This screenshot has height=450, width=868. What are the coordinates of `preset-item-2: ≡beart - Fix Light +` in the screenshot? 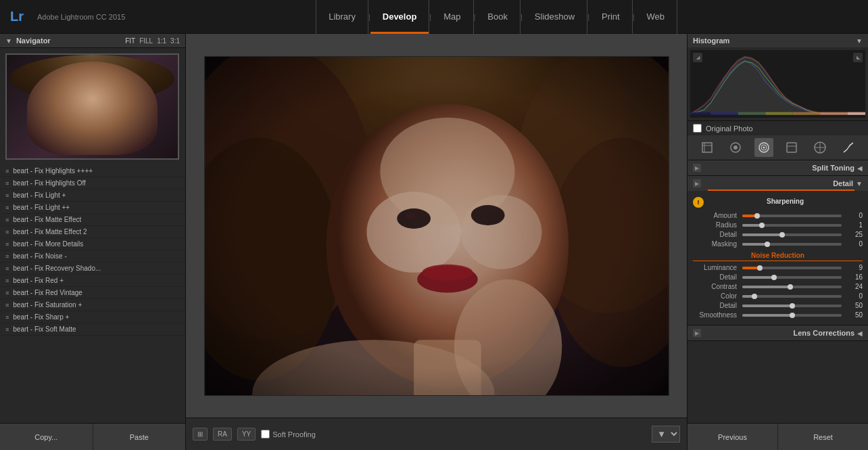 It's located at (93, 196).